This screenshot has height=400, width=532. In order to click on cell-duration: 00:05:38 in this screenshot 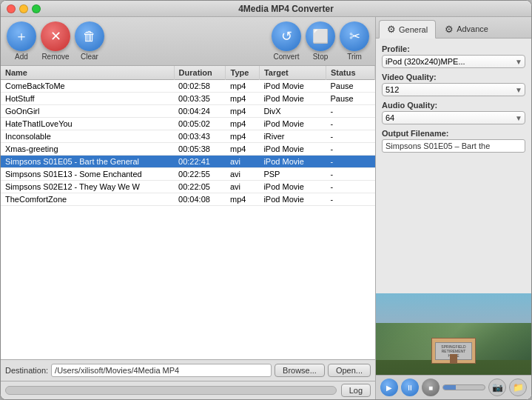, I will do `click(200, 150)`.